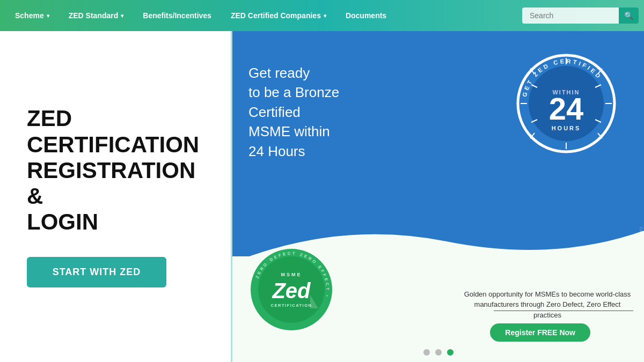  What do you see at coordinates (322, 16) in the screenshot?
I see `navigation-bar: Scheme ▾ ZED Standard ▾ Benefits/Incenti…` at bounding box center [322, 16].